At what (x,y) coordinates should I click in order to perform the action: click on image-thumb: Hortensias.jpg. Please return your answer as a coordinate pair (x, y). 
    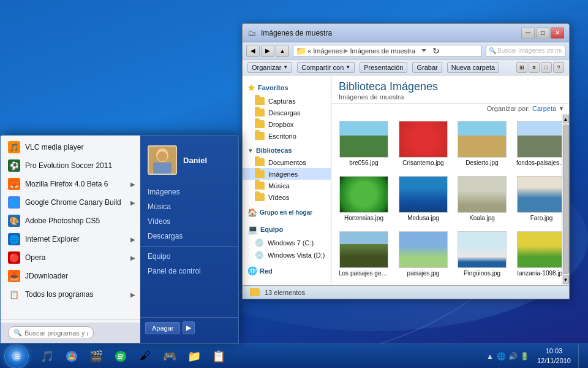
    Looking at the image, I should click on (364, 199).